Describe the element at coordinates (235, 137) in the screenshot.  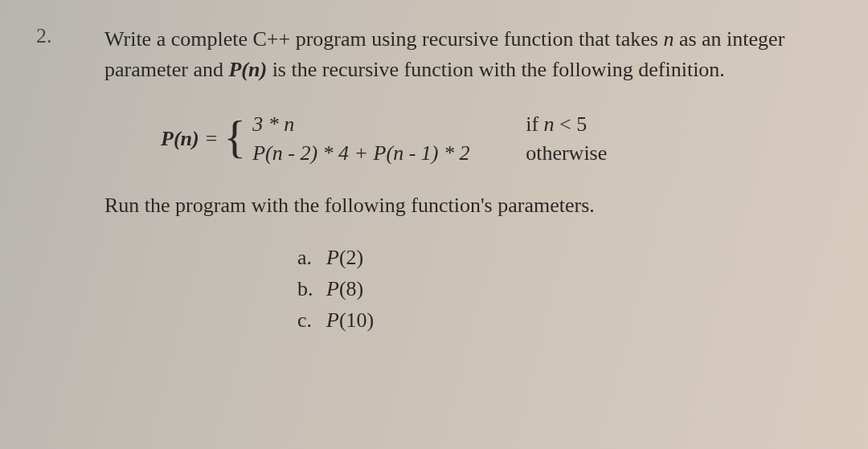
I see `brace-icon: {` at that location.